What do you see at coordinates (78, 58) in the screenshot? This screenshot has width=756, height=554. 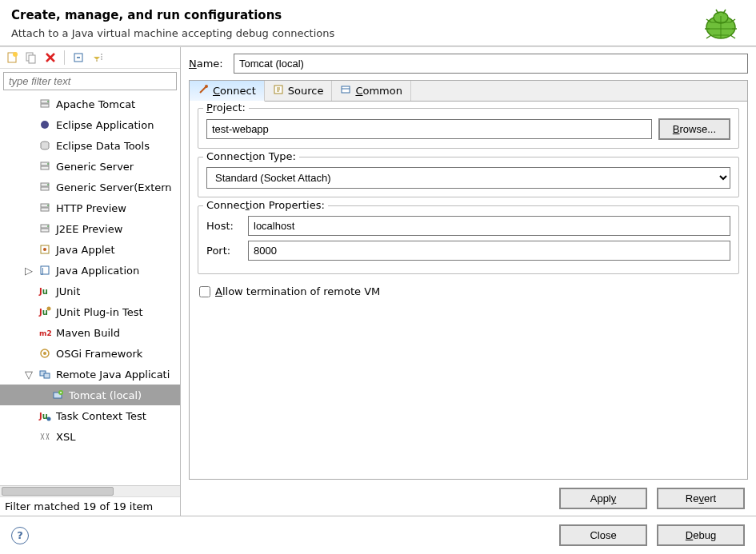 I see `collapse-all-icon` at bounding box center [78, 58].